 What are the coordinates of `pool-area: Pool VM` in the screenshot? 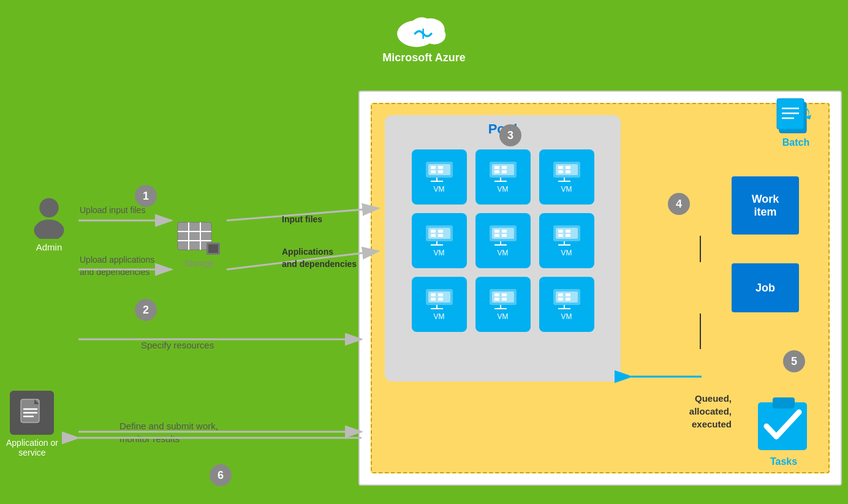 It's located at (502, 249).